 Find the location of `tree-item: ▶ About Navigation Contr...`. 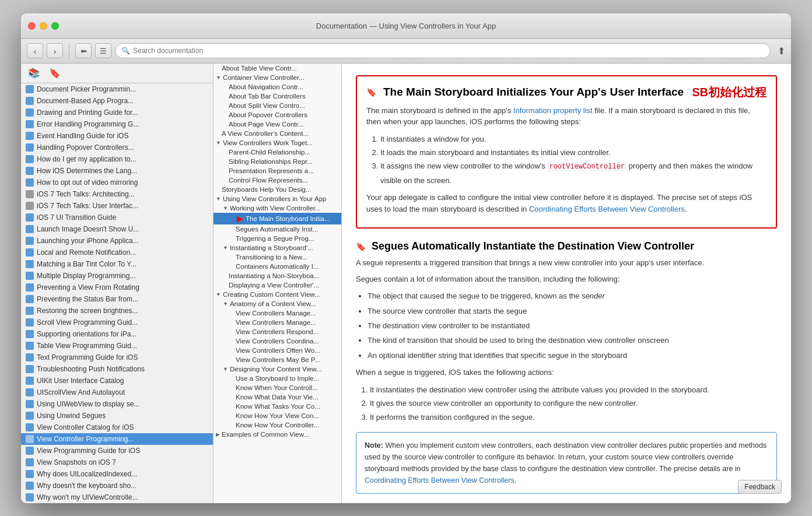

tree-item: ▶ About Navigation Contr... is located at coordinates (278, 87).